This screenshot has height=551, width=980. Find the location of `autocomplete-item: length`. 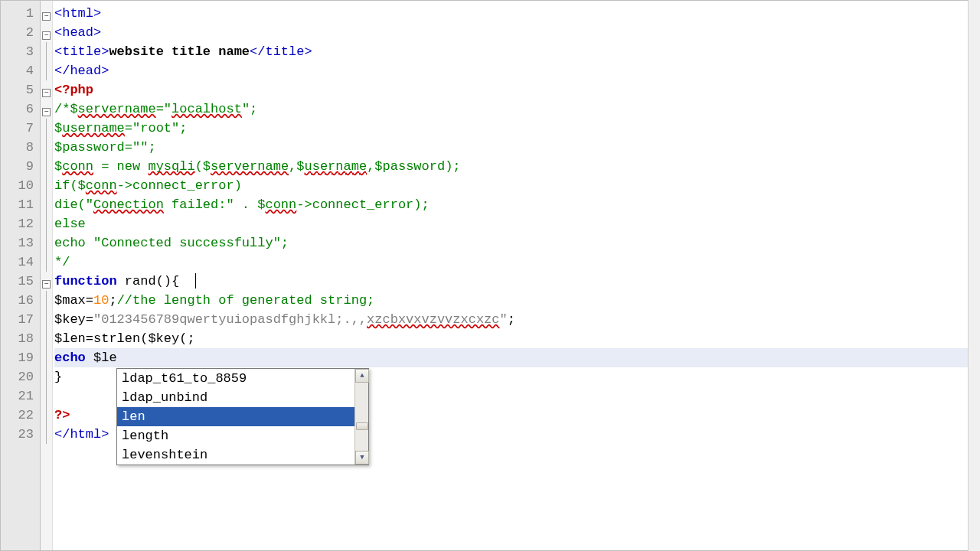

autocomplete-item: length is located at coordinates (236, 436).